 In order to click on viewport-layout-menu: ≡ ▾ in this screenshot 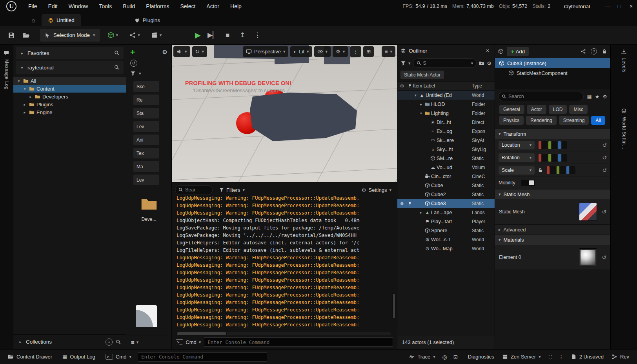, I will do `click(388, 52)`.